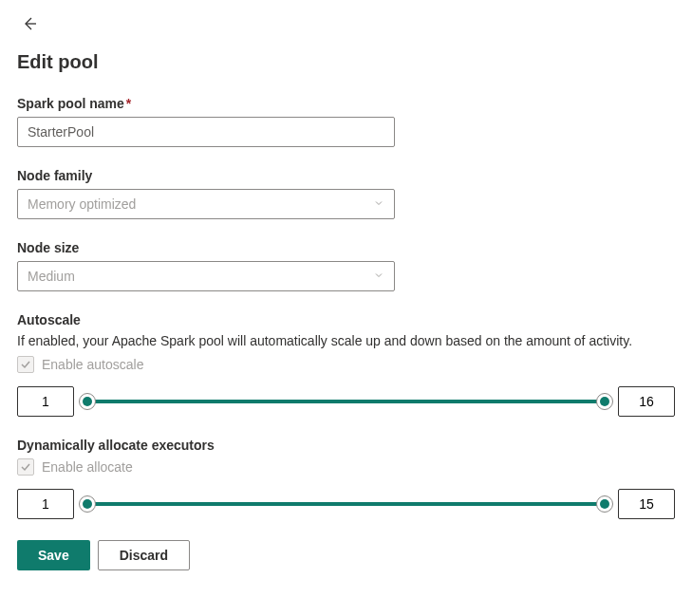 The image size is (692, 616). I want to click on autoscale-checkbox-label: Enable autoscale, so click(93, 364).